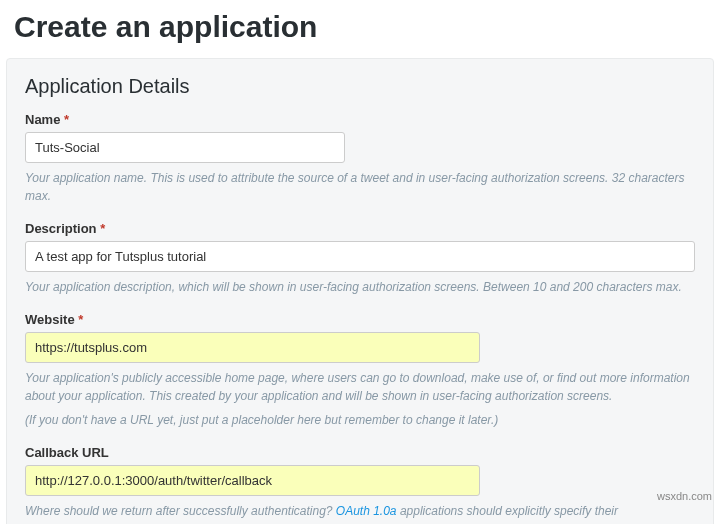  What do you see at coordinates (42, 120) in the screenshot?
I see `name-label-text: Name` at bounding box center [42, 120].